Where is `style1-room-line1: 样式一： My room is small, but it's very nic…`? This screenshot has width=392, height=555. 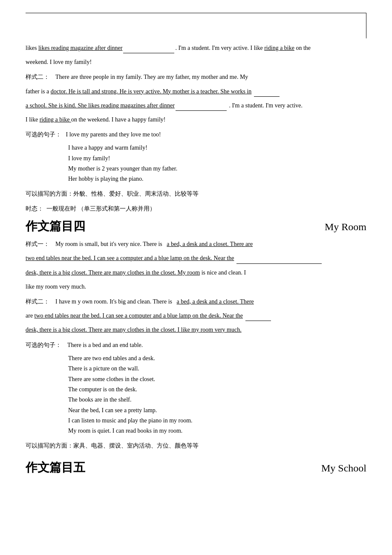 style1-room-line1: 样式一： My room is small, but it's very nic… is located at coordinates (196, 244).